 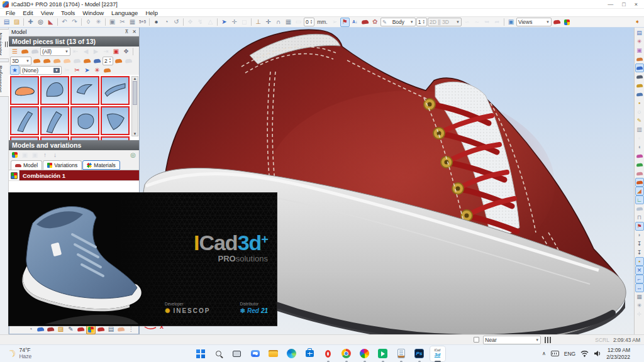 What do you see at coordinates (101, 165) in the screenshot?
I see `tab-materials: Materials` at bounding box center [101, 165].